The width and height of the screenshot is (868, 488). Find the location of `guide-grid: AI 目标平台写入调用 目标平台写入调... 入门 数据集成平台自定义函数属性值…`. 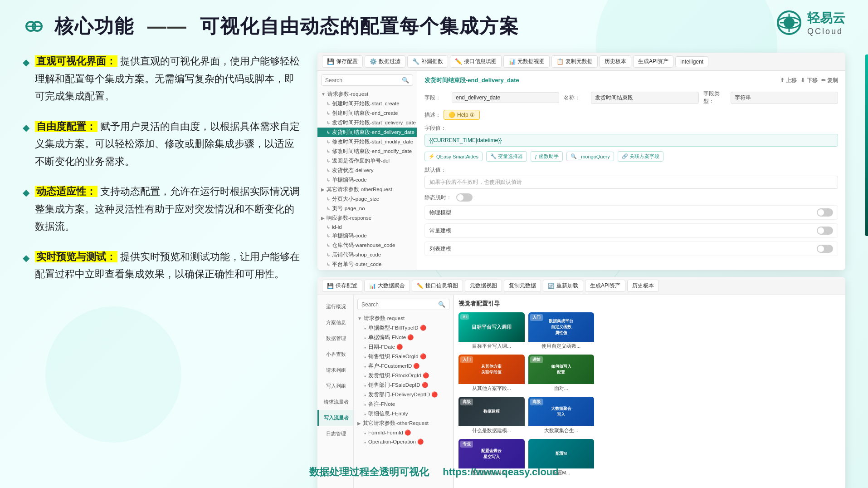

guide-grid: AI 目标平台写入调用 目标平台写入调... 入门 数据集成平台自定义函数属性值… is located at coordinates (526, 395).